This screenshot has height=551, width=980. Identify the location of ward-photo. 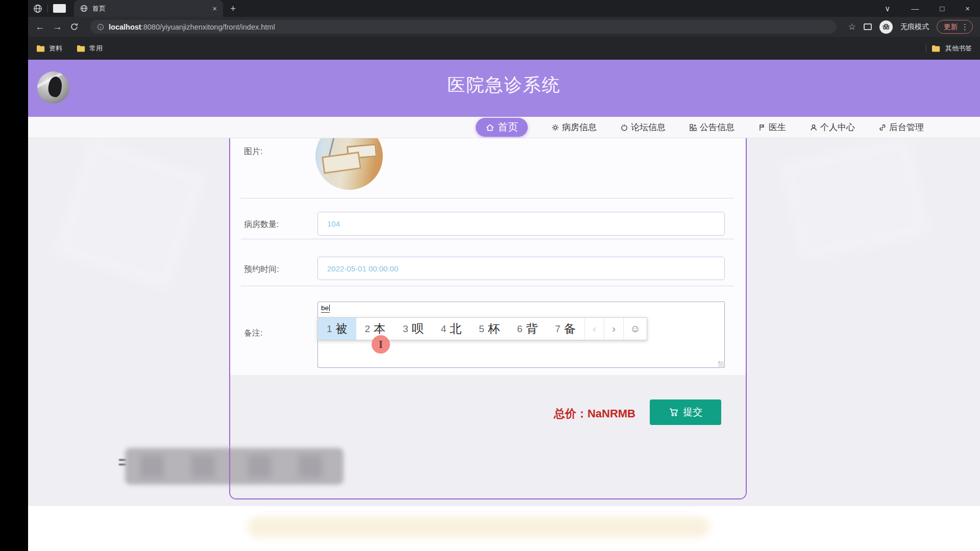
(349, 164).